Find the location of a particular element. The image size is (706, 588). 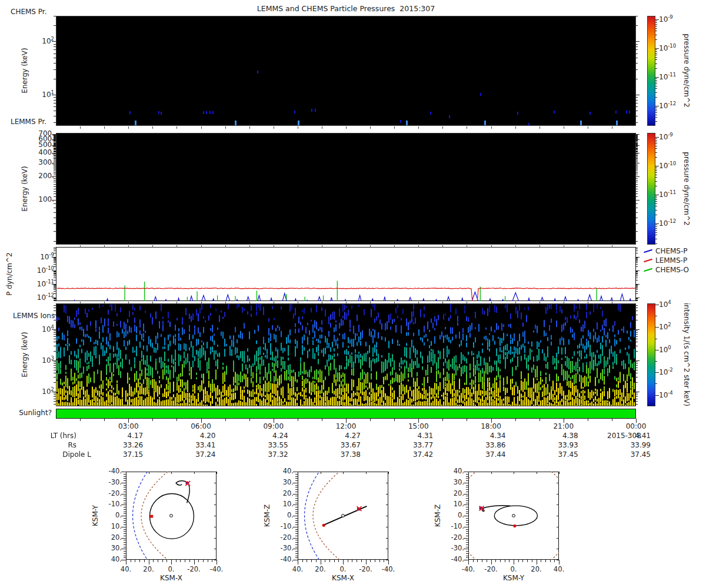

legend-label: LEMMS-P is located at coordinates (671, 260).